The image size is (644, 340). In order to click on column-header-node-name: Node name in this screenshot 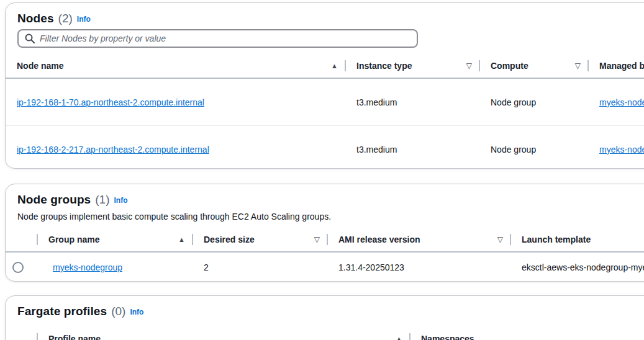, I will do `click(175, 66)`.